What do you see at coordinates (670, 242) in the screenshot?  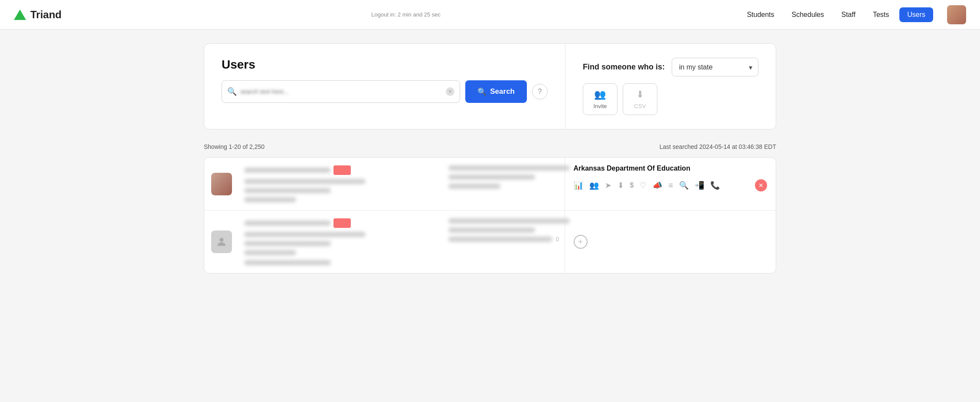 I see `col-org-2: +` at bounding box center [670, 242].